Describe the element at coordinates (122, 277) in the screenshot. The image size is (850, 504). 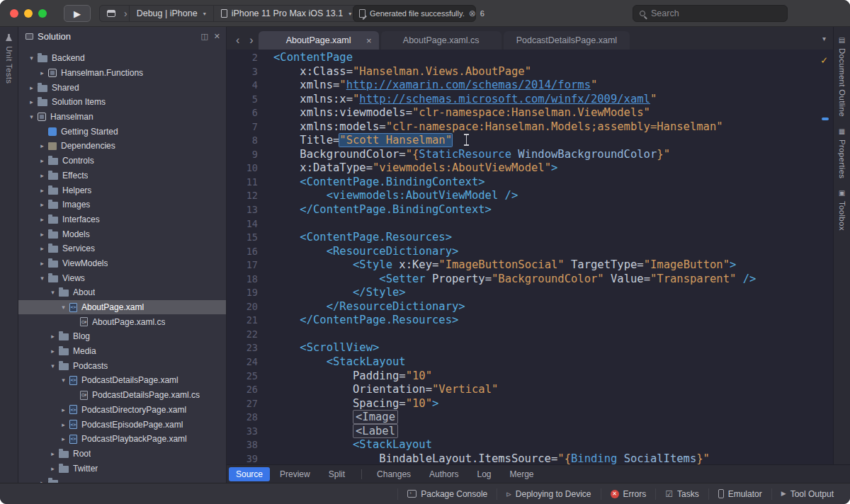
I see `tree-item: ▾Views` at that location.